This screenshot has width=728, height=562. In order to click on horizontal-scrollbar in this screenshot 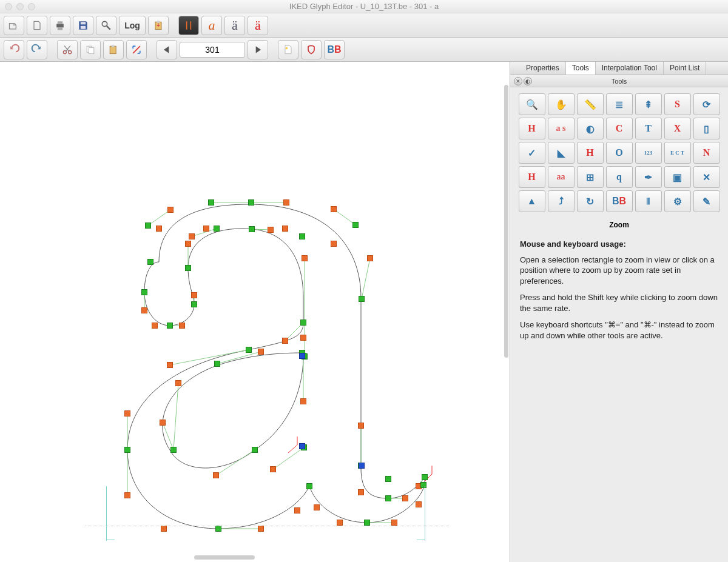, I will do `click(224, 558)`.